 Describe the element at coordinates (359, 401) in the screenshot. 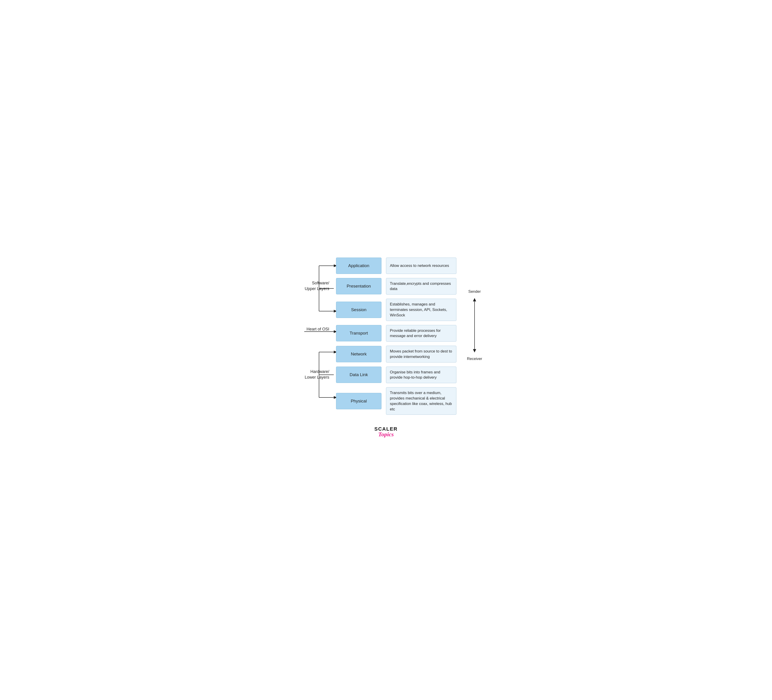

I see `physical-box: Physical` at that location.